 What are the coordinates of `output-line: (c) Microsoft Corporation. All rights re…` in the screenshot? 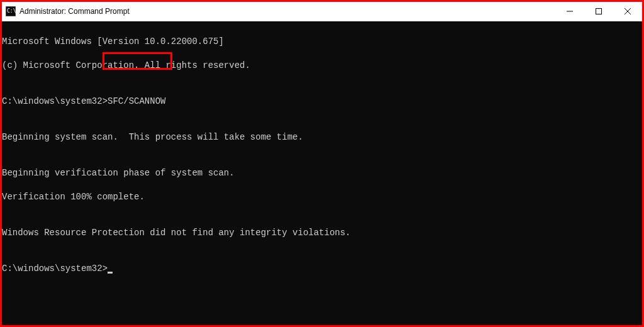 It's located at (322, 65).